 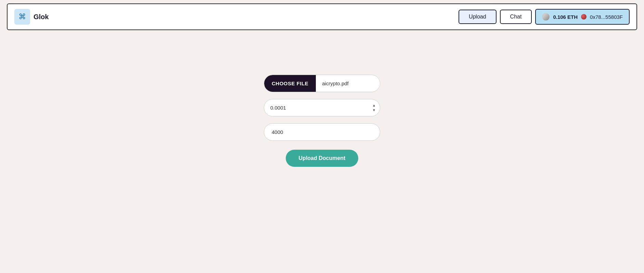 I want to click on logo-icon: ⌘, so click(x=22, y=17).